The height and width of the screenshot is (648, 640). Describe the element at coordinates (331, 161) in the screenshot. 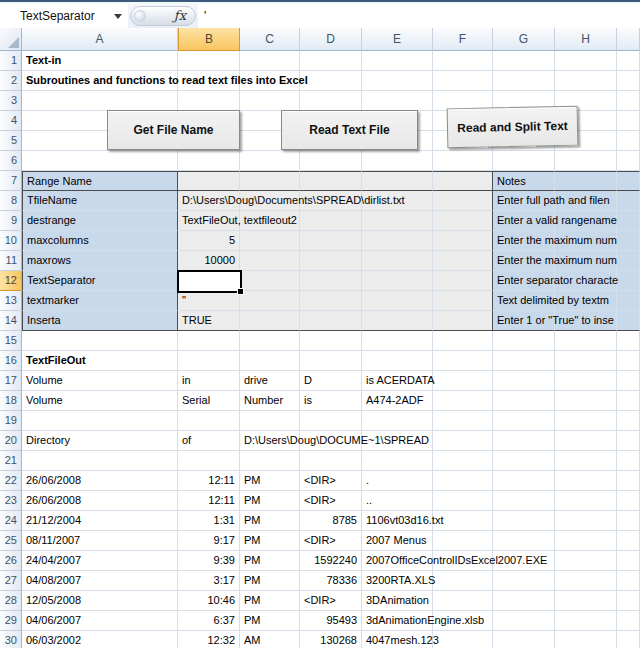

I see `cell-D6` at that location.